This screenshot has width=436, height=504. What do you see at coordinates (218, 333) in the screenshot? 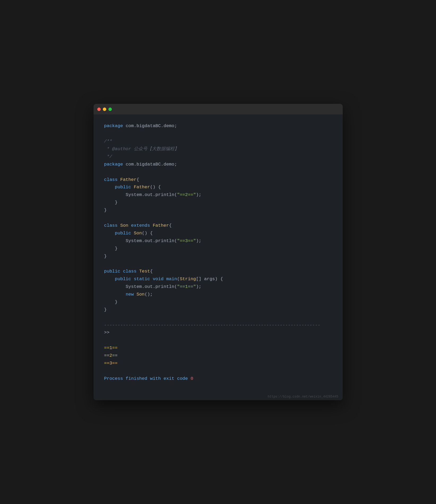
I see `prompt-line: >>` at bounding box center [218, 333].